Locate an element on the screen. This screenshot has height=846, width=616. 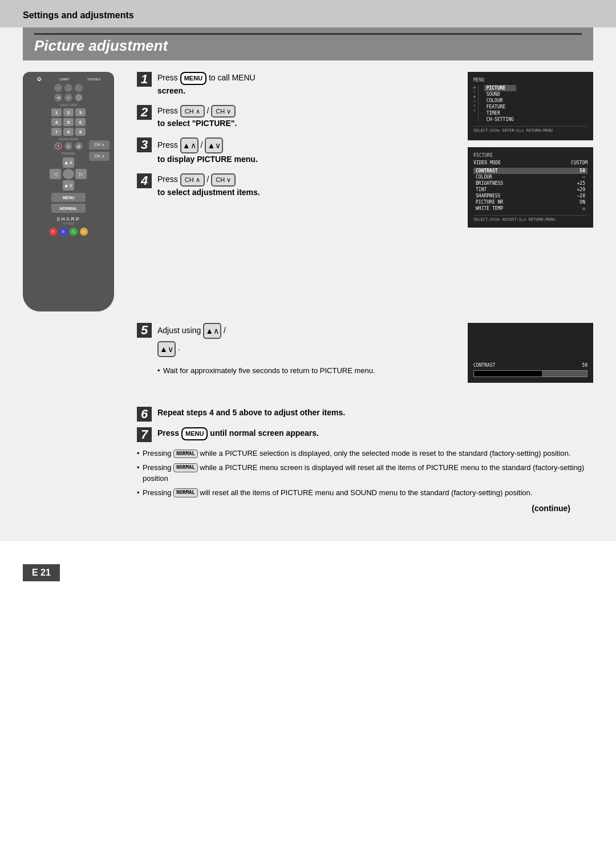
step-5-inner: 5 Adjust using ▲∧ / ▲∨ . is located at coordinates (297, 340).